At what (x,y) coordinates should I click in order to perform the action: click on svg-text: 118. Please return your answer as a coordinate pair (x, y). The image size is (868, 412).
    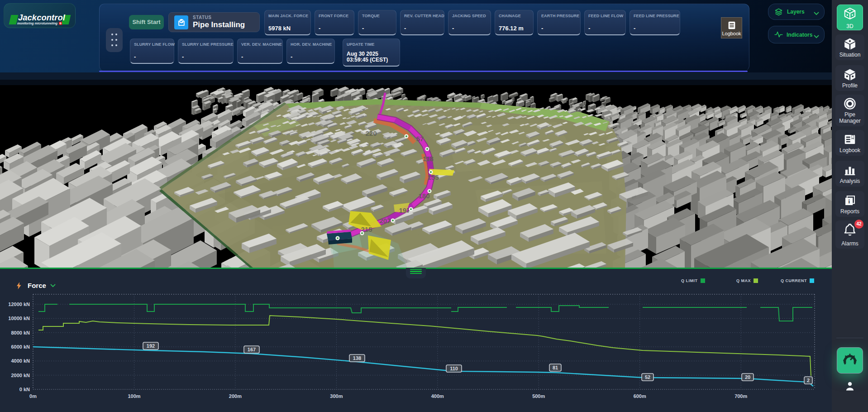
    Looking at the image, I should click on (428, 158).